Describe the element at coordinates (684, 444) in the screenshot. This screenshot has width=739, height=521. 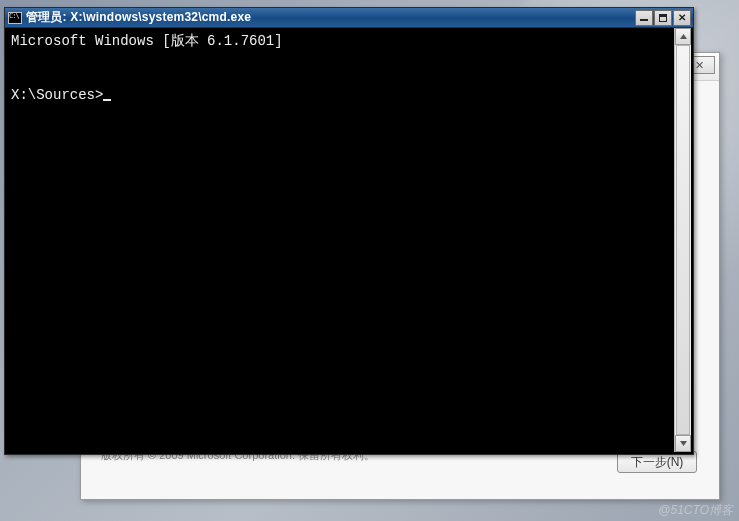
I see `chevron-down-icon` at that location.